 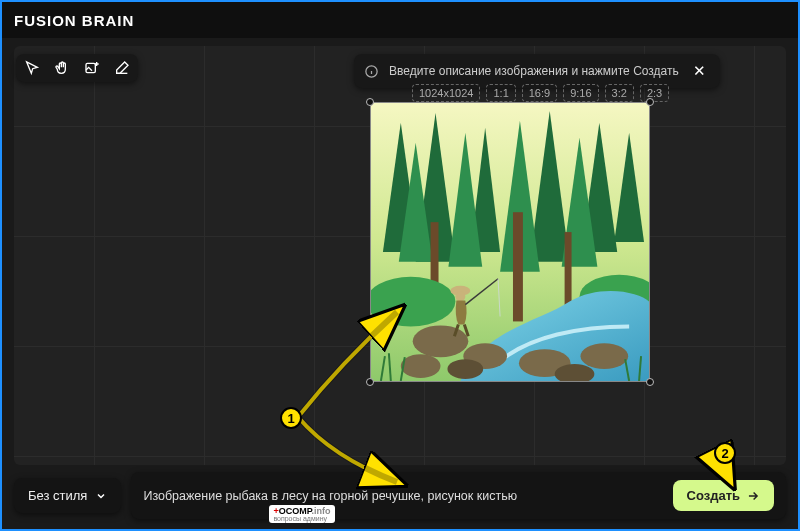 What do you see at coordinates (402, 496) in the screenshot?
I see `prompt-input: Изображение рыбака в лесу на горной речу…` at bounding box center [402, 496].